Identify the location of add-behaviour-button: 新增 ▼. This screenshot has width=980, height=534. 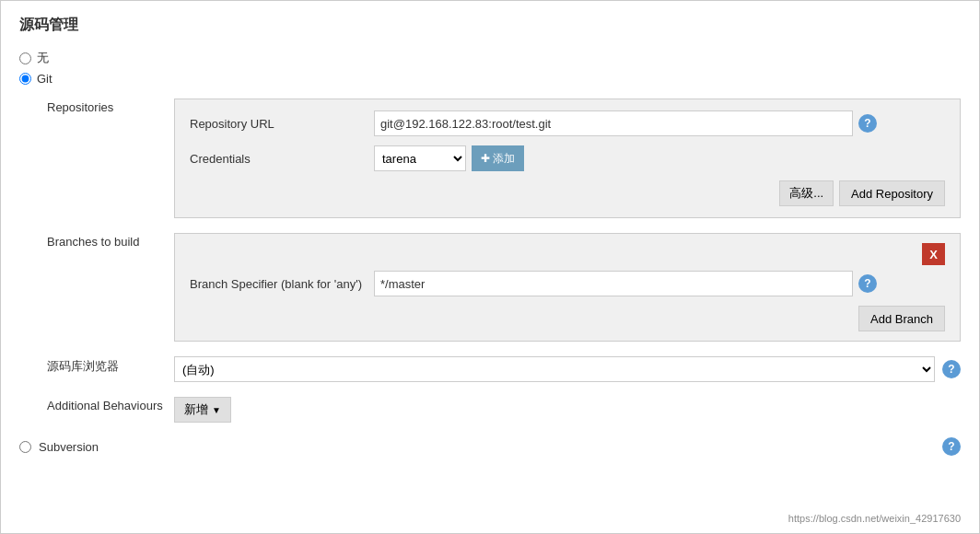
(203, 410).